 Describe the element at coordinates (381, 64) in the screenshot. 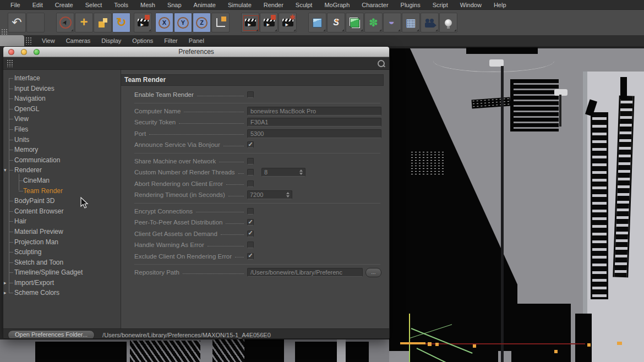

I see `search-icon` at that location.